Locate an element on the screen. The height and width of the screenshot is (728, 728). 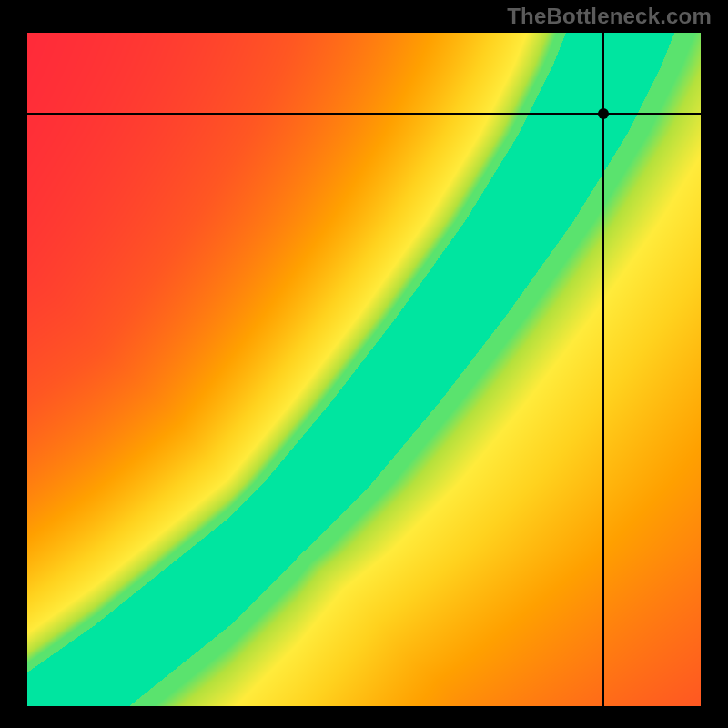
selected-point-marker is located at coordinates (603, 114).